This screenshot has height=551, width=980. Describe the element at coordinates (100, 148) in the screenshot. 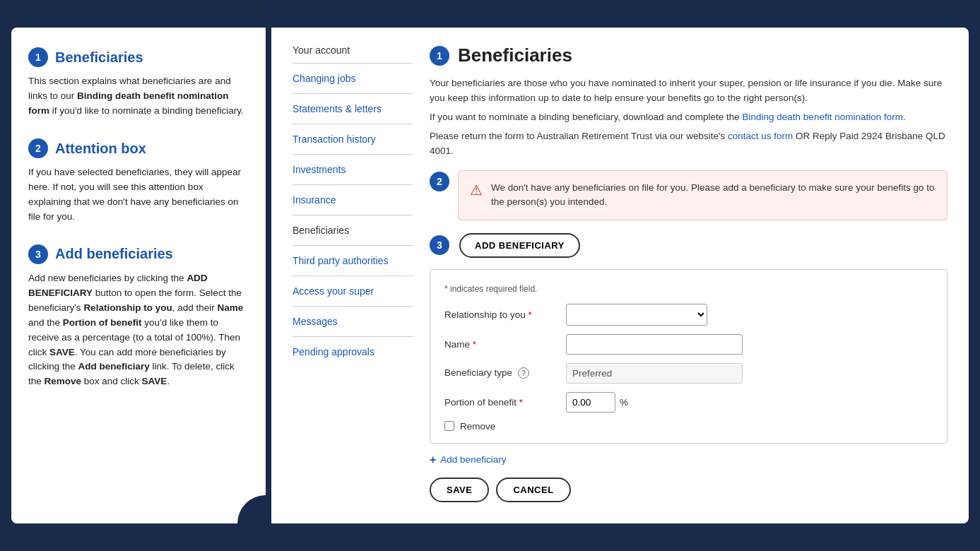

I see `step-2-title: Attention box` at that location.